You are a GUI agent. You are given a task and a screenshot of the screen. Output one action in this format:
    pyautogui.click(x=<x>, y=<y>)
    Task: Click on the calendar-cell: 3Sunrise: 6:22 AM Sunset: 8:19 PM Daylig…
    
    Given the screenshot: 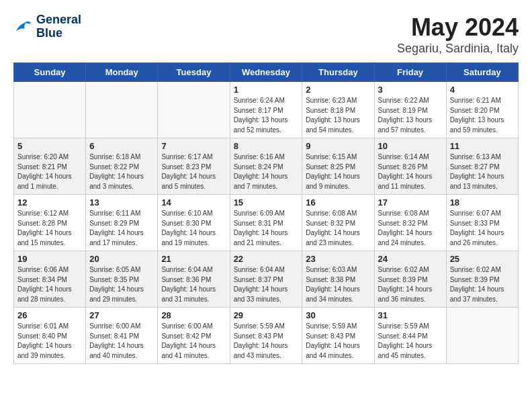 What is the action you would take?
    pyautogui.click(x=410, y=110)
    